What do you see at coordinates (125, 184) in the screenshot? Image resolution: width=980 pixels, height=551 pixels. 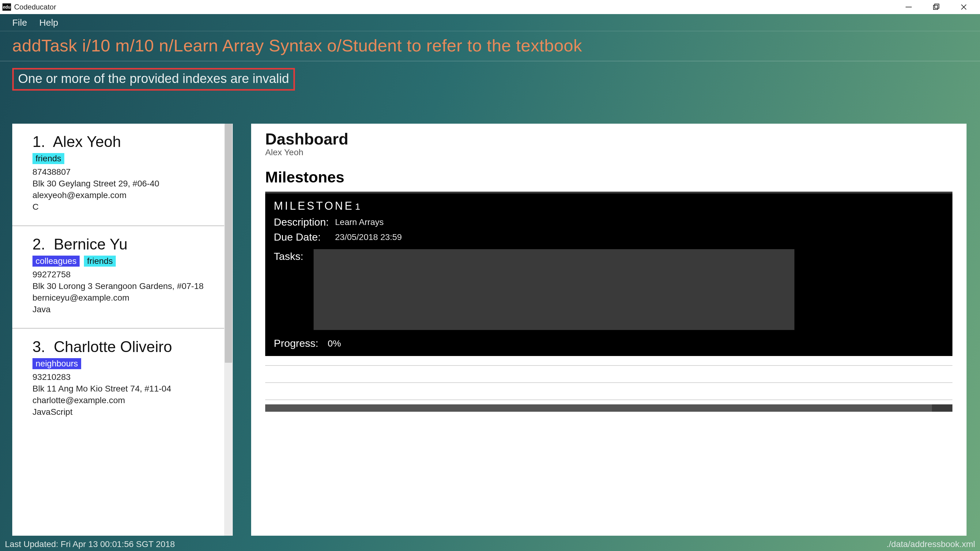 I see `person-address: Blk 30 Geylang Street 29, #06-40` at bounding box center [125, 184].